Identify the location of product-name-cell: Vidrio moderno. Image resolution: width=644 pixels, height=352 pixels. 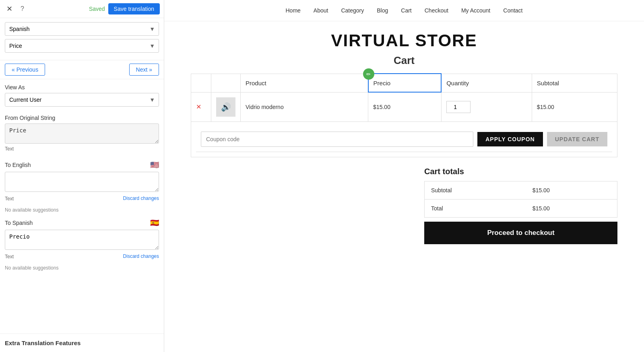
(304, 107).